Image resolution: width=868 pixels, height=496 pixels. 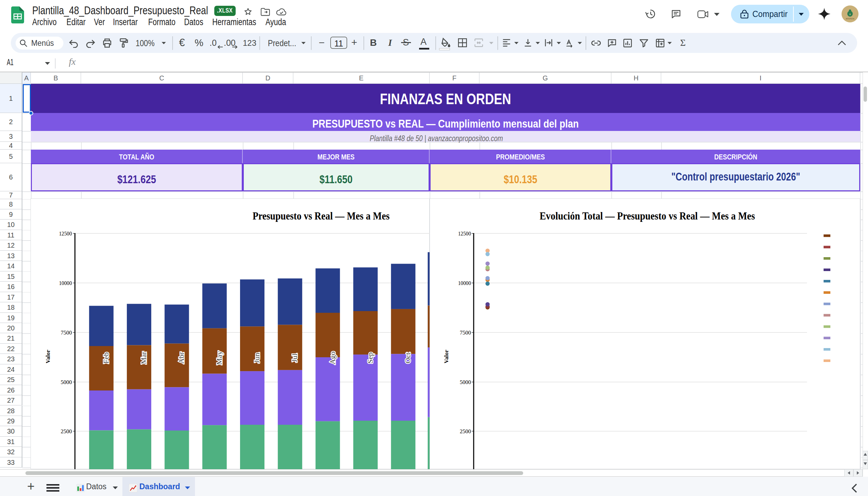 What do you see at coordinates (321, 216) in the screenshot?
I see `svg-text:Presupuesto vs Real — Mes a Me: Presupuesto vs Real — Mes a Mes` at bounding box center [321, 216].